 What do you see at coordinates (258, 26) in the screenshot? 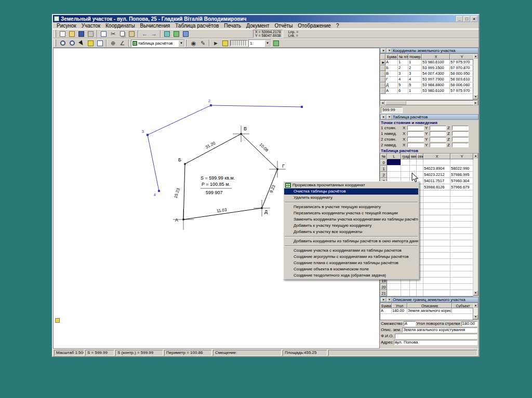
I see `menu-item: Документ` at bounding box center [258, 26].